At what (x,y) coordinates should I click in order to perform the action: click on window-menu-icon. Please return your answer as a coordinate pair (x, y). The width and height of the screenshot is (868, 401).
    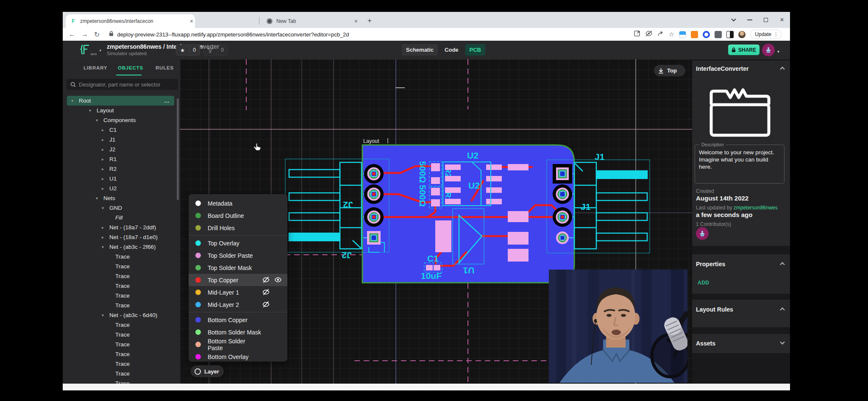
    Looking at the image, I should click on (734, 20).